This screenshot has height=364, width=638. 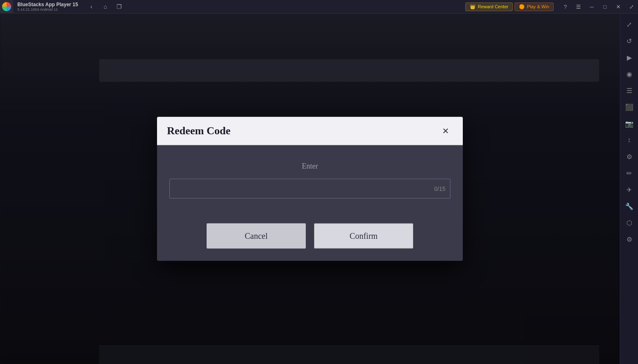 I want to click on play-win-icon: 🟠, so click(x=522, y=7).